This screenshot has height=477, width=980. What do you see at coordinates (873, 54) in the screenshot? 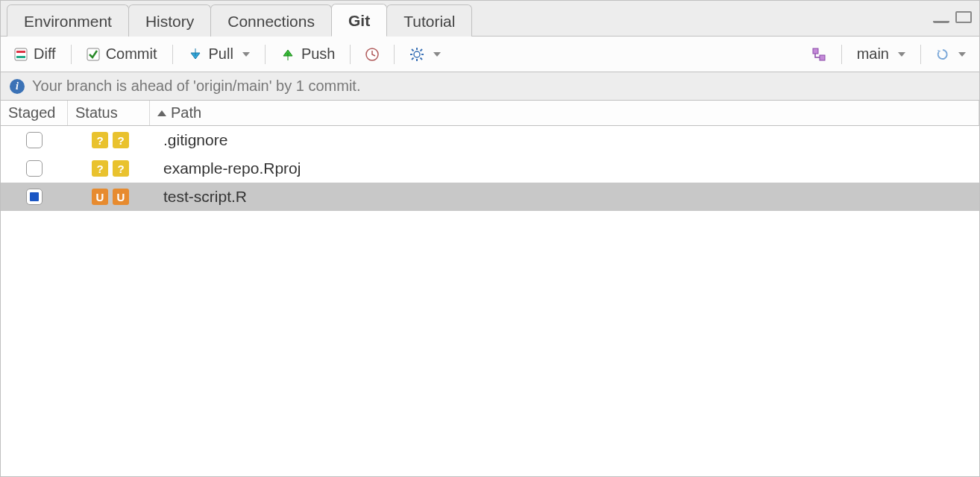
I see `branch-name: main` at bounding box center [873, 54].